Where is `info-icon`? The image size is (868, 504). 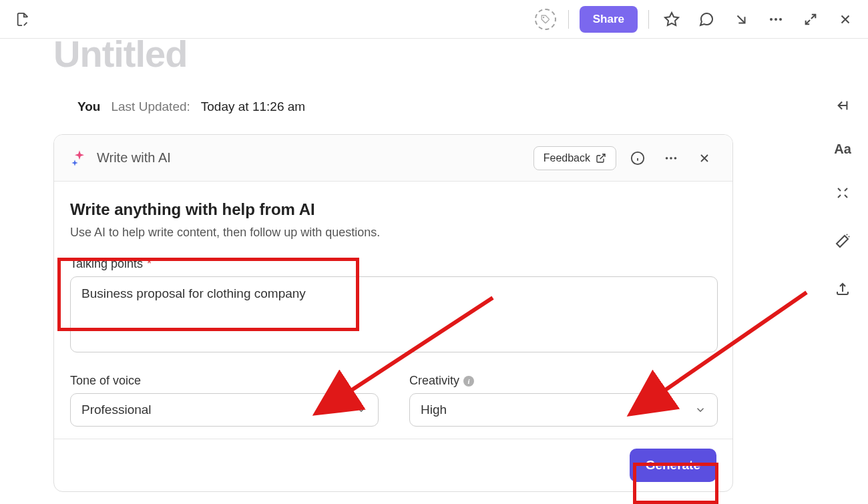
info-icon is located at coordinates (638, 158).